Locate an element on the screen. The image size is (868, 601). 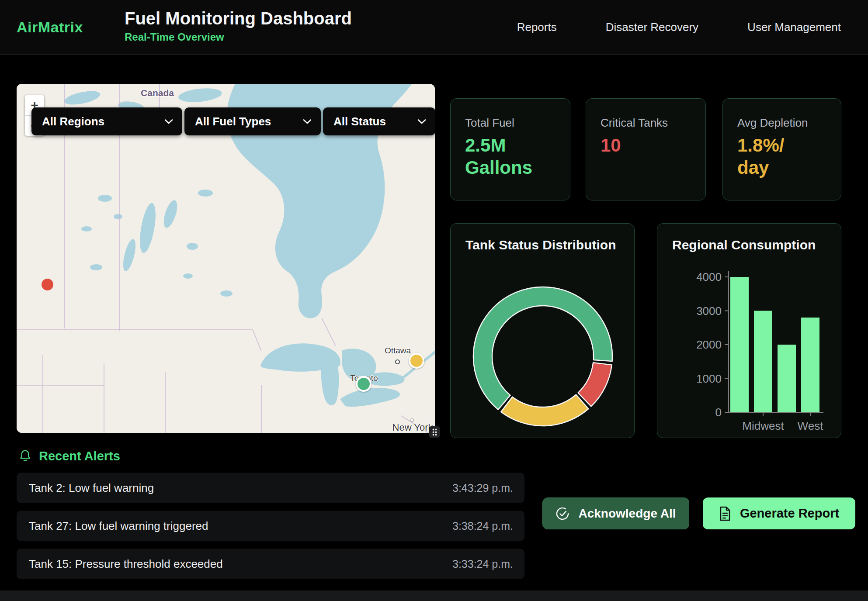
svg-text: 2000 is located at coordinates (709, 345).